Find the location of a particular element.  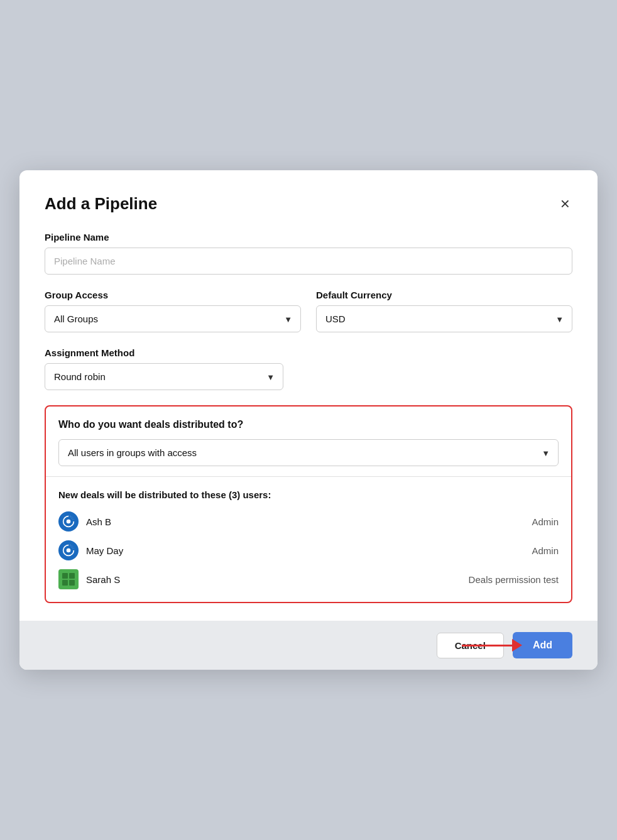

arrow-line is located at coordinates (487, 646).